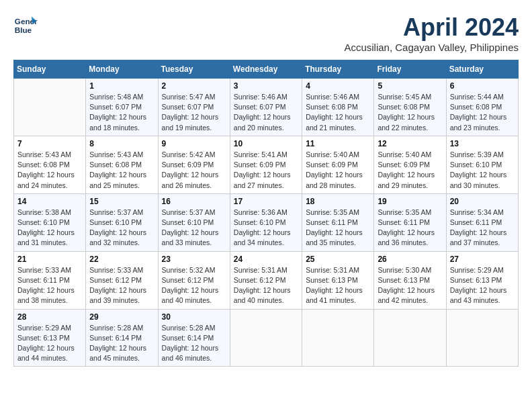  Describe the element at coordinates (338, 144) in the screenshot. I see `day-number: 11` at that location.